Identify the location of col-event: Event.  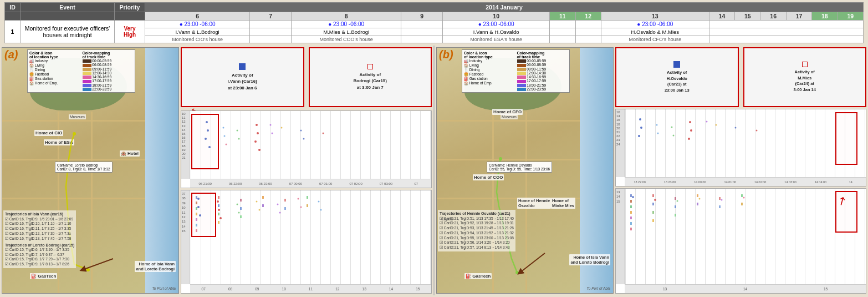
(68, 8).